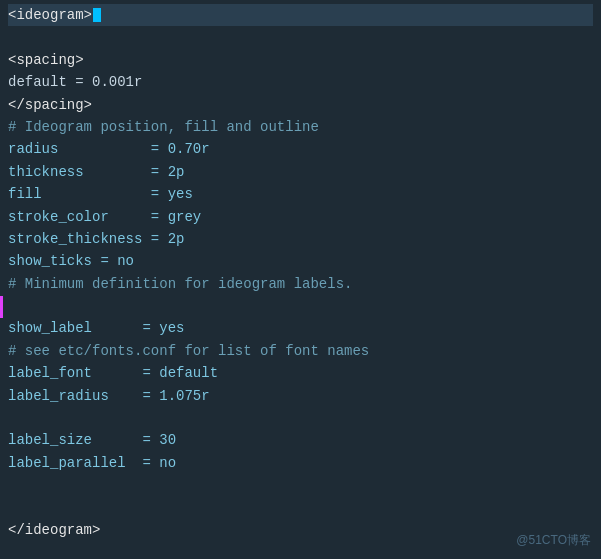  I want to click on code-line-10: stroke_color = grey, so click(300, 217).